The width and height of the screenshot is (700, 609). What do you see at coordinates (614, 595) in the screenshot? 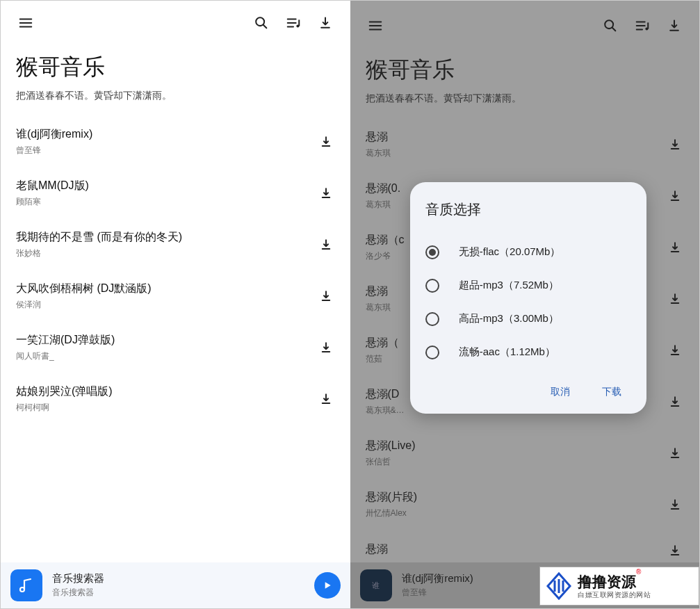
I see `watermark-subtitle: 白嫖互联网资源的网站` at bounding box center [614, 595].